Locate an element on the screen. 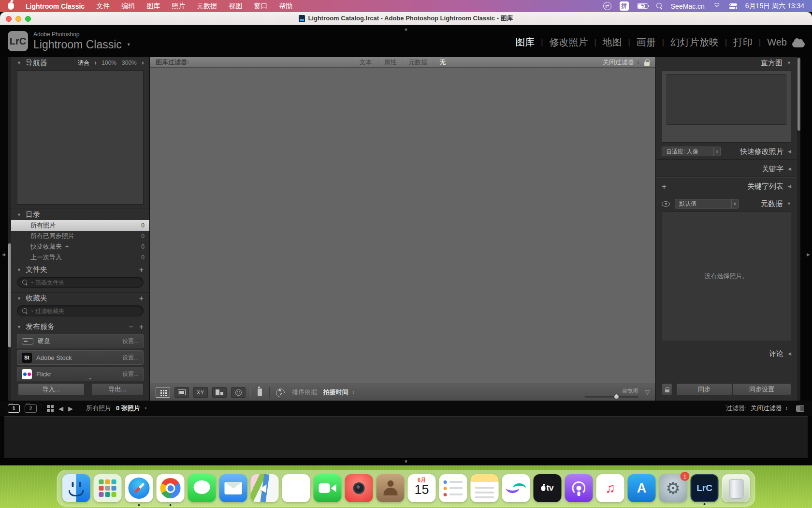 This screenshot has height=508, width=812. quick-develop-preset-dropdown: 自适应: 人像 ▴▾ is located at coordinates (691, 151).